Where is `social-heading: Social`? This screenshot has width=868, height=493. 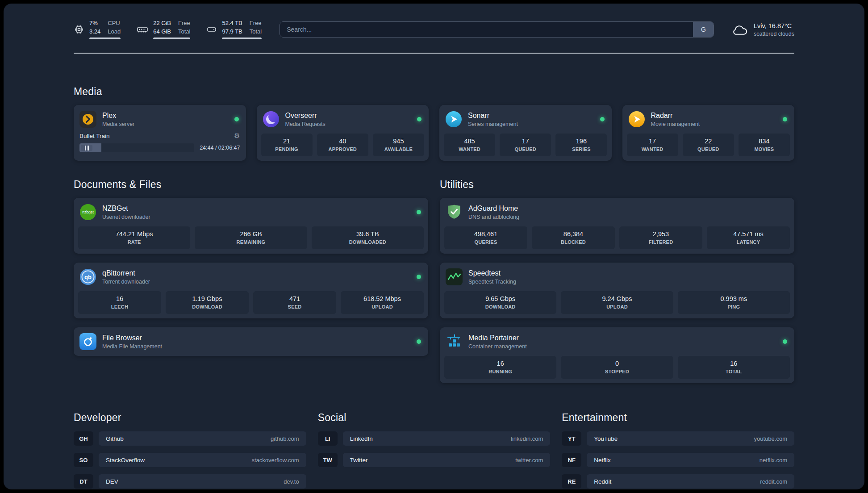 social-heading: Social is located at coordinates (434, 418).